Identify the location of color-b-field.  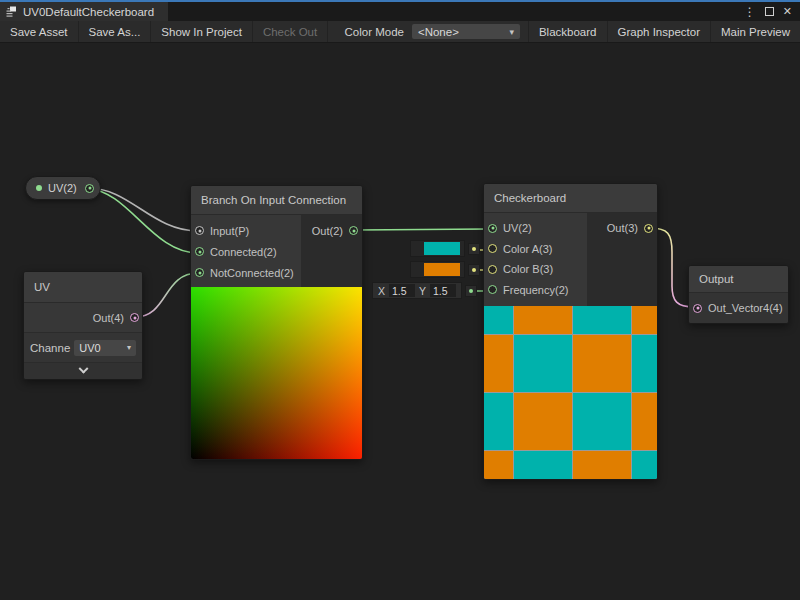
(438, 270).